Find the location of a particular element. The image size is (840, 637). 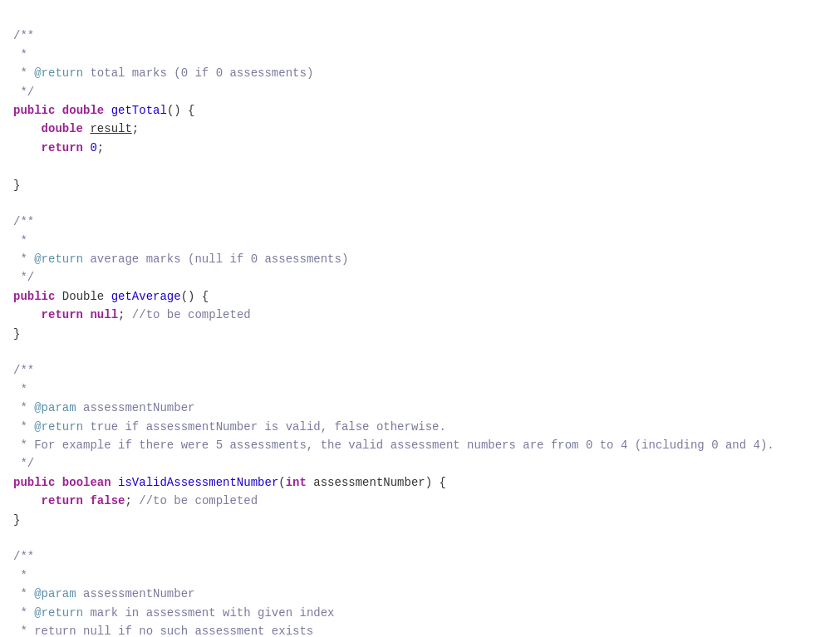

code-line-15: public Double getAverage() { is located at coordinates (111, 296).